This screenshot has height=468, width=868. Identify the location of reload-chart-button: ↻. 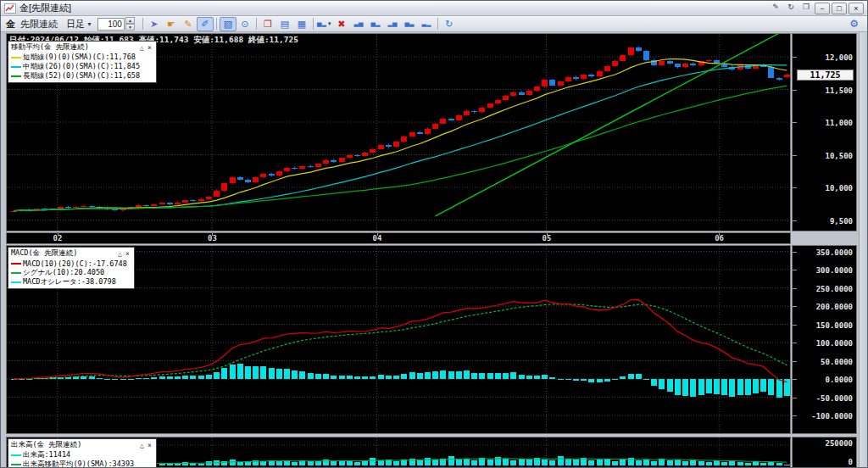
(449, 24).